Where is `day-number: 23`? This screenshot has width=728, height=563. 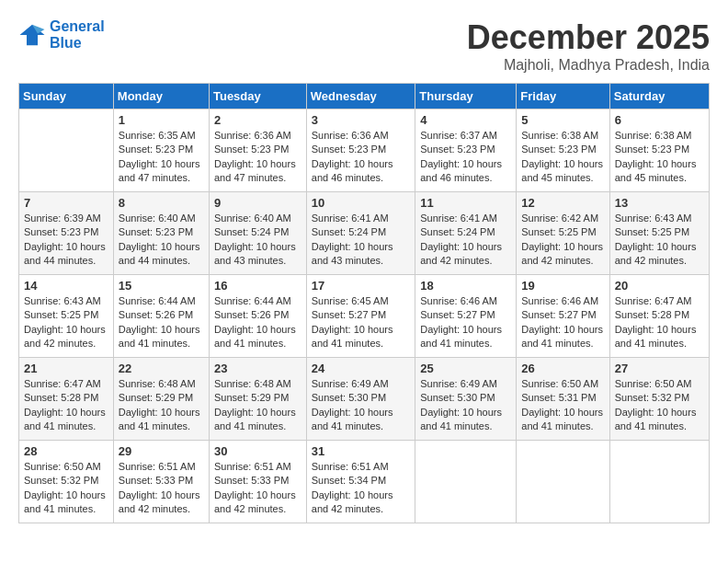 day-number: 23 is located at coordinates (257, 368).